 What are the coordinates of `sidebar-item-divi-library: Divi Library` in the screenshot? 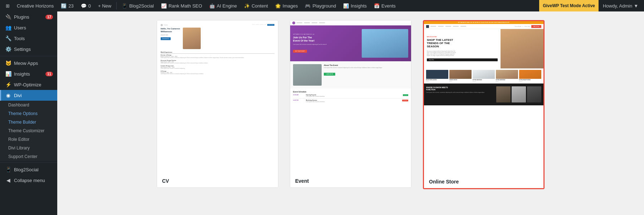 It's located at (29, 148).